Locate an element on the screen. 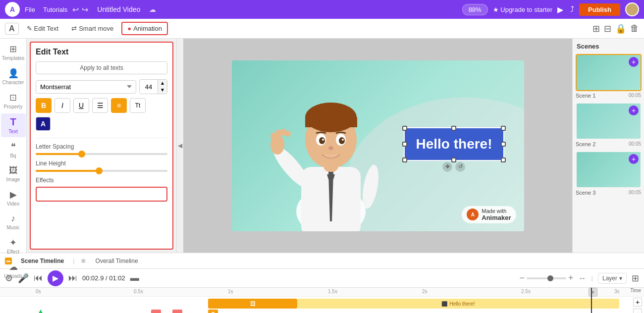 This screenshot has width=644, height=313. expand-timeline-button: ⊞ is located at coordinates (635, 278).